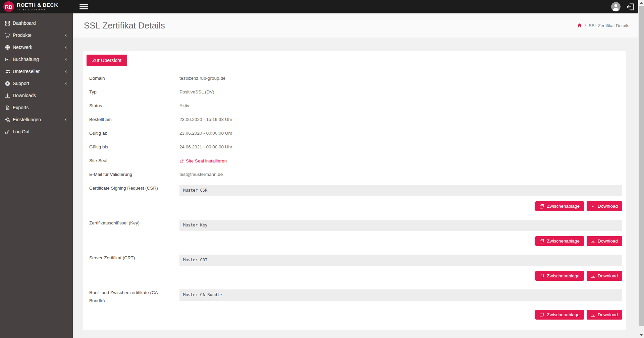 The image size is (644, 338). I want to click on sidebar-item-dashboard: Dashboard, so click(36, 23).